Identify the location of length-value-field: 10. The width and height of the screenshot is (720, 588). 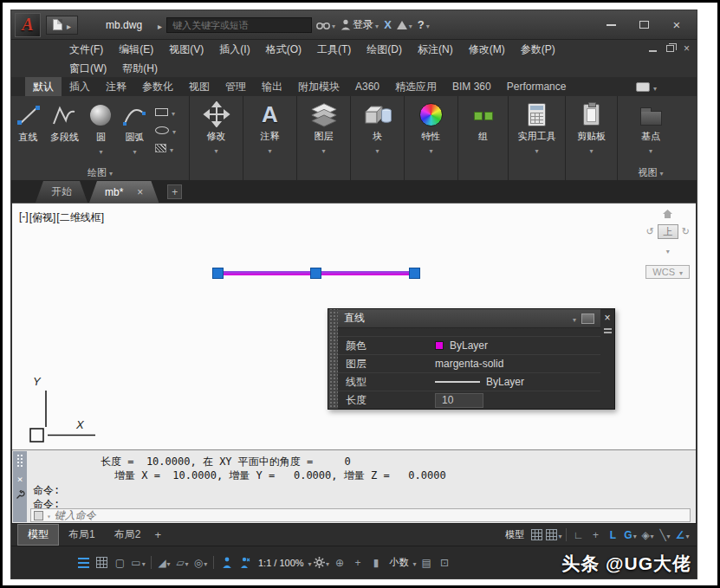
(459, 400).